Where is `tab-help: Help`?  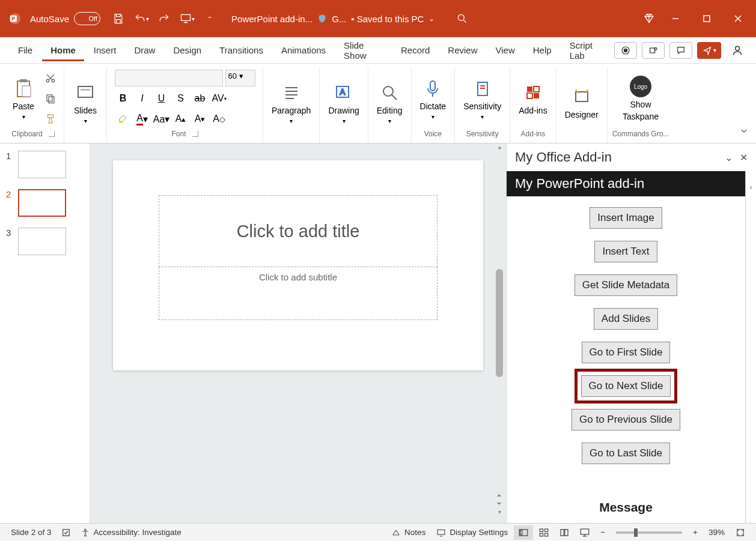 tab-help: Help is located at coordinates (542, 50).